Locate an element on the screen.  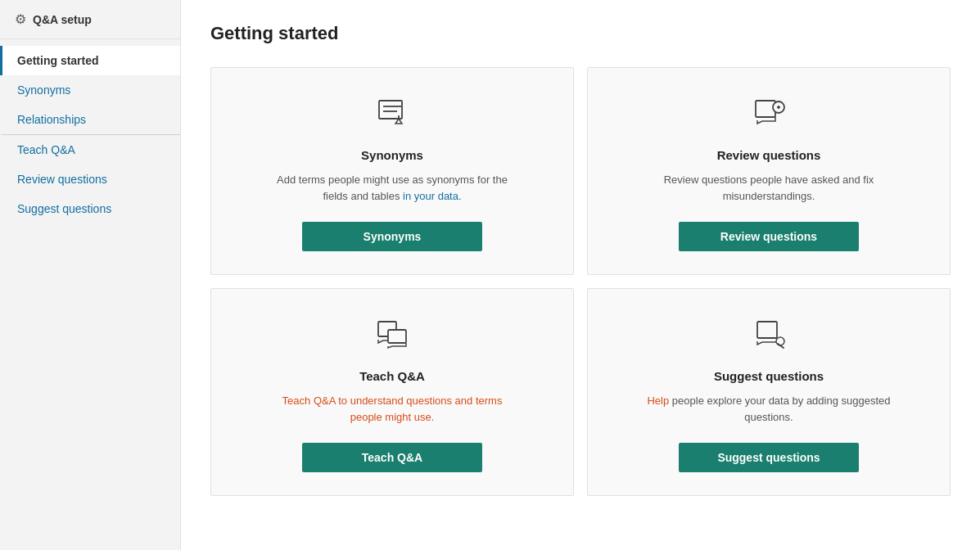
sidebar-item-synonyms: Synonyms is located at coordinates (90, 90).